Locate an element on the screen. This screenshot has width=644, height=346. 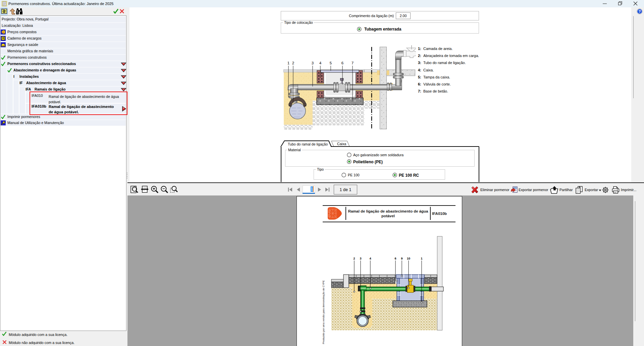
svg-text: 10 is located at coordinates (409, 258).